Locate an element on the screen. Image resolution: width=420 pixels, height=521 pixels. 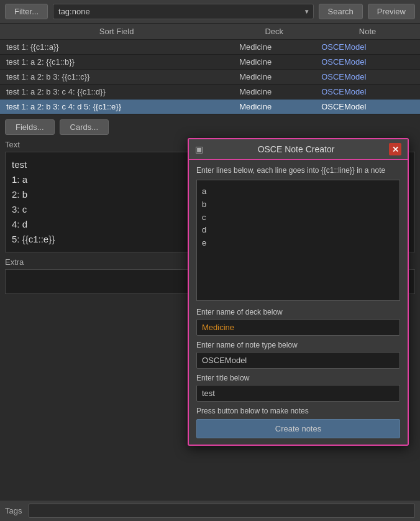
table-row: test 1: a 2: b 3: c 4: {{c1::d}} Medicin… is located at coordinates (210, 92).